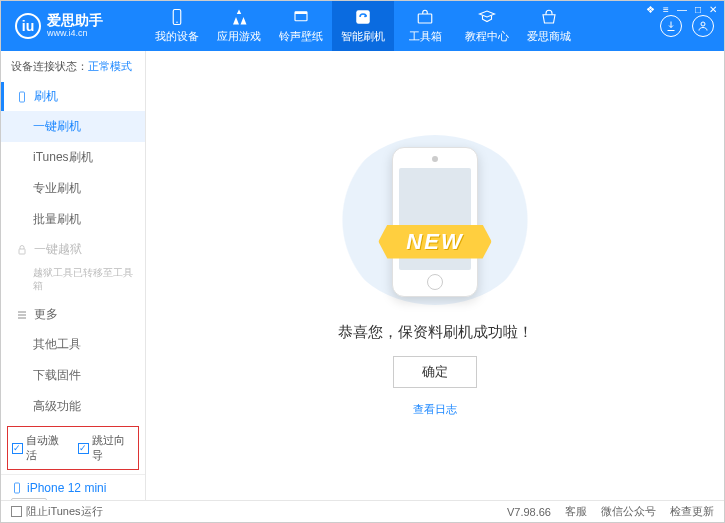 The image size is (725, 523). I want to click on sidebar-item-download-firmware: 下载固件, so click(73, 376).